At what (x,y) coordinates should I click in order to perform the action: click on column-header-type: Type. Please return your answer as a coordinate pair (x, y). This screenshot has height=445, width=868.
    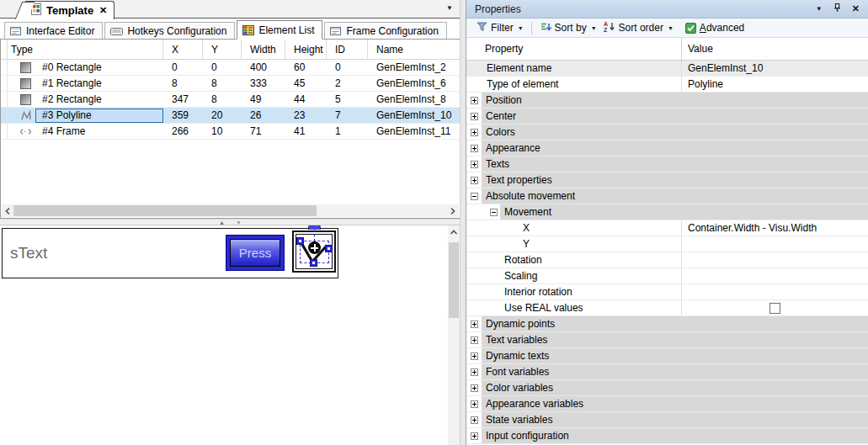
    Looking at the image, I should click on (86, 49).